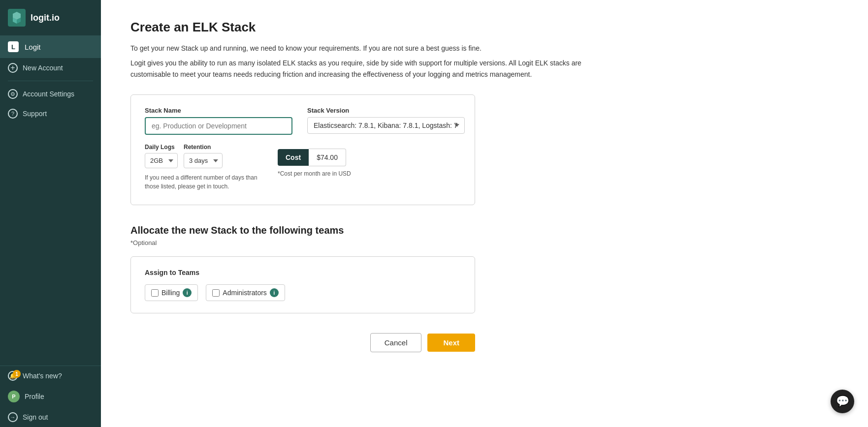  Describe the element at coordinates (161, 147) in the screenshot. I see `daily-logs-label: Daily Logs` at that location.